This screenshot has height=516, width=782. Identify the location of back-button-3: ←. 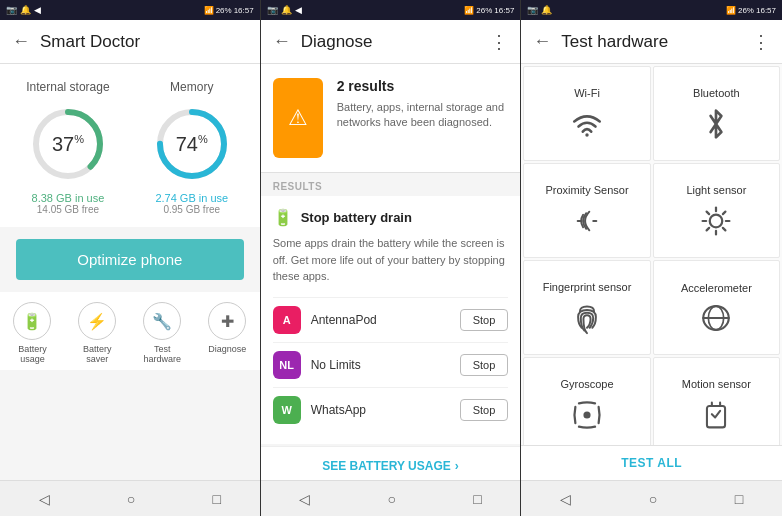
(542, 42).